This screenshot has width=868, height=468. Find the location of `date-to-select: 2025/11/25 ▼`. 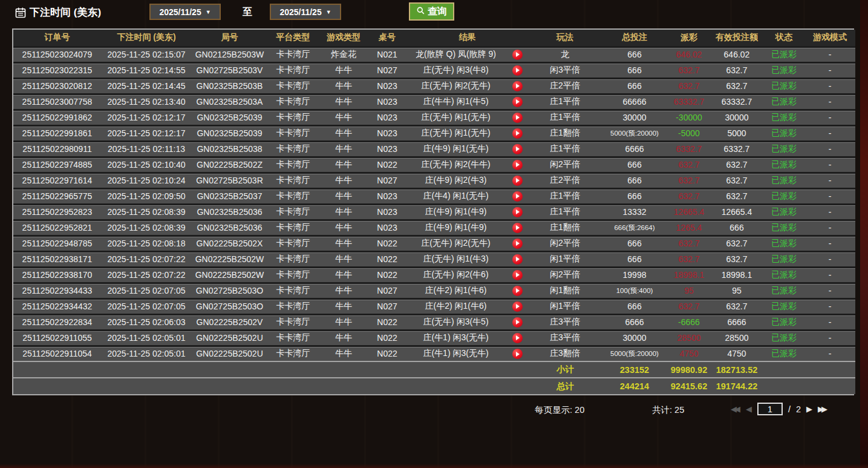

date-to-select: 2025/11/25 ▼ is located at coordinates (305, 12).